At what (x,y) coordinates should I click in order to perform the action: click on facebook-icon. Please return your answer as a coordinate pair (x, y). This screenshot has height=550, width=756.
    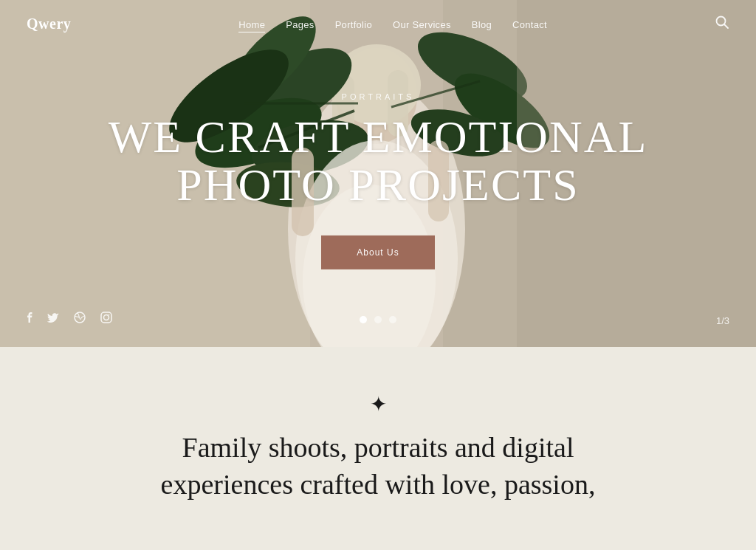
    Looking at the image, I should click on (30, 319).